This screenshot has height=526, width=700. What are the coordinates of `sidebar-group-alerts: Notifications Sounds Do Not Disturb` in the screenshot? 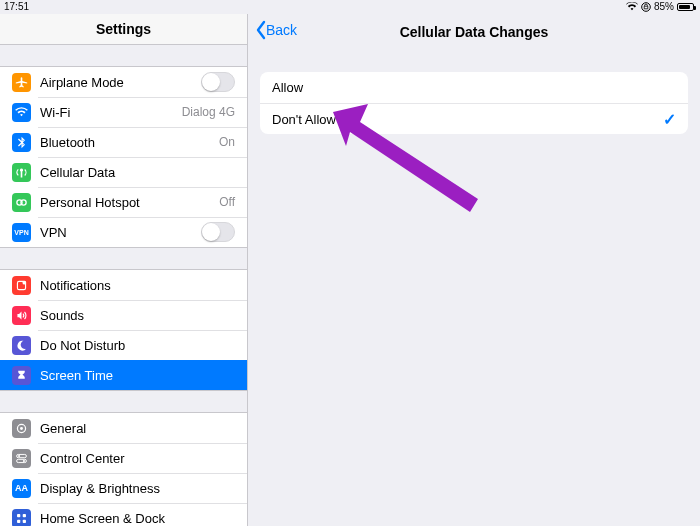 It's located at (124, 330).